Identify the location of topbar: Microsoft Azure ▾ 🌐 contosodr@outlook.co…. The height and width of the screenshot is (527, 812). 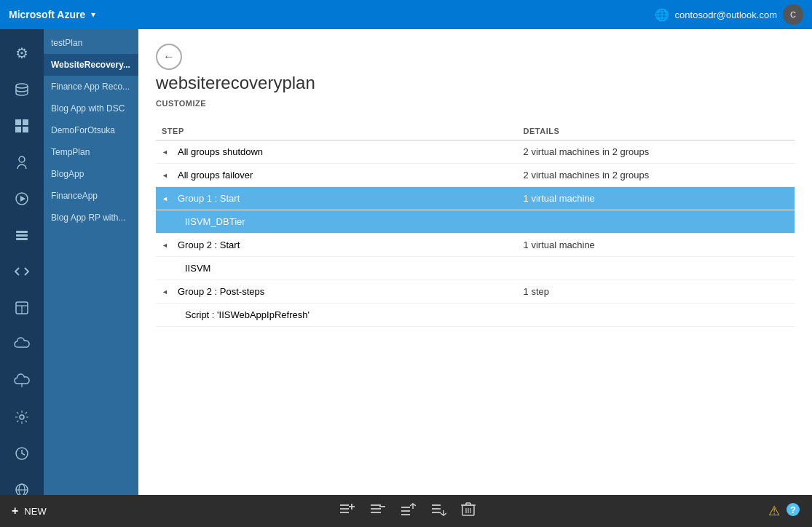
(406, 15).